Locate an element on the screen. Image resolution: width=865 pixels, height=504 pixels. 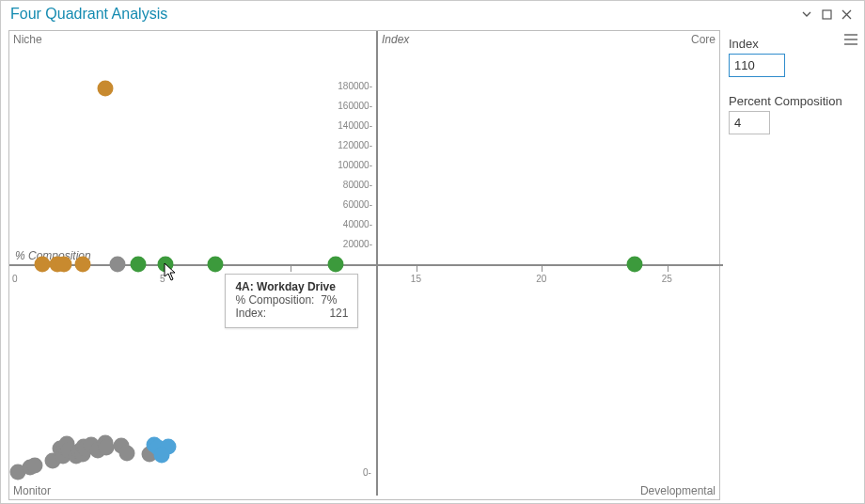
y-tick: 40000- is located at coordinates (352, 224).